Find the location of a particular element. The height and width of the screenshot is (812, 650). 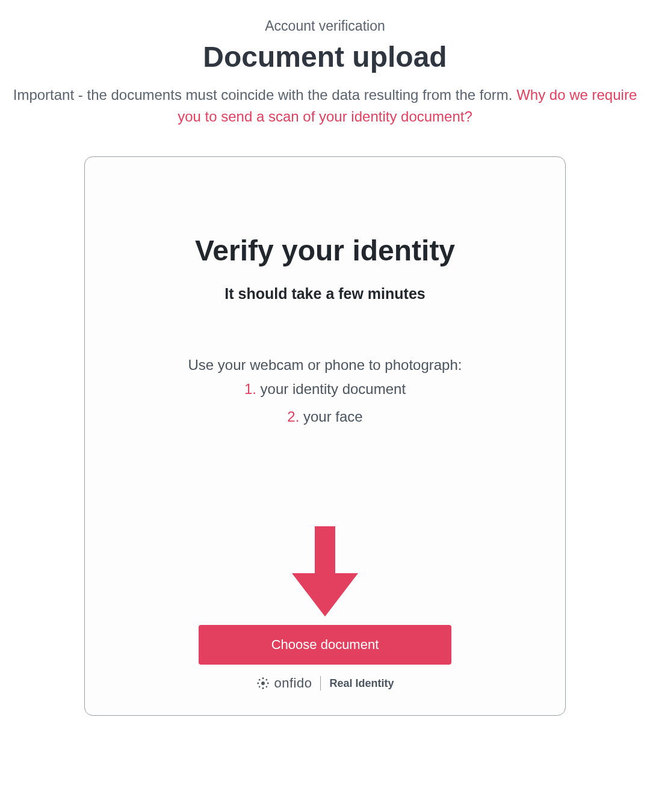

step-2: 2. your face is located at coordinates (325, 417).